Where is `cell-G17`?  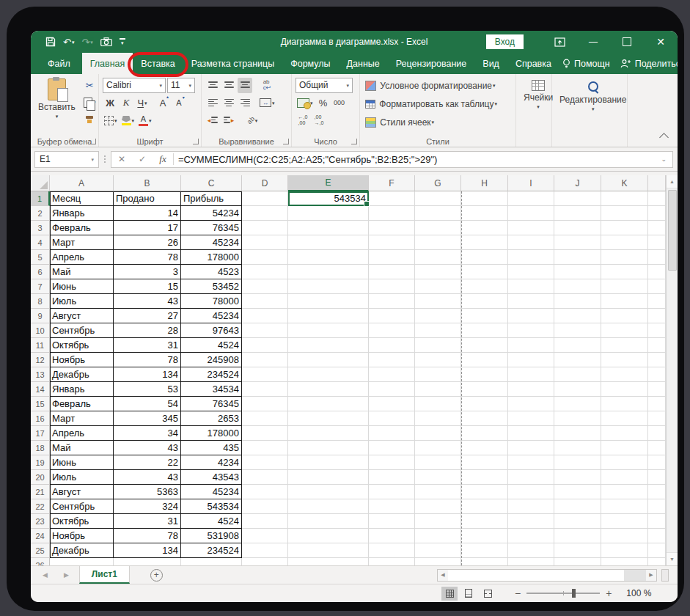 cell-G17 is located at coordinates (438, 433).